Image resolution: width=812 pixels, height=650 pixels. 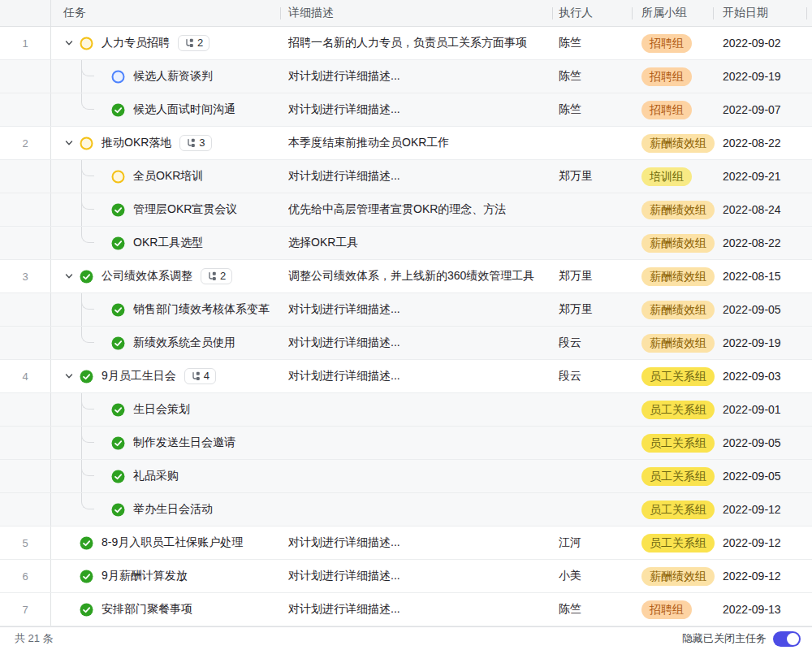 I want to click on table-row: 1 人力专员招聘 2 招聘一名新的人力专员，, so click(x=406, y=44).